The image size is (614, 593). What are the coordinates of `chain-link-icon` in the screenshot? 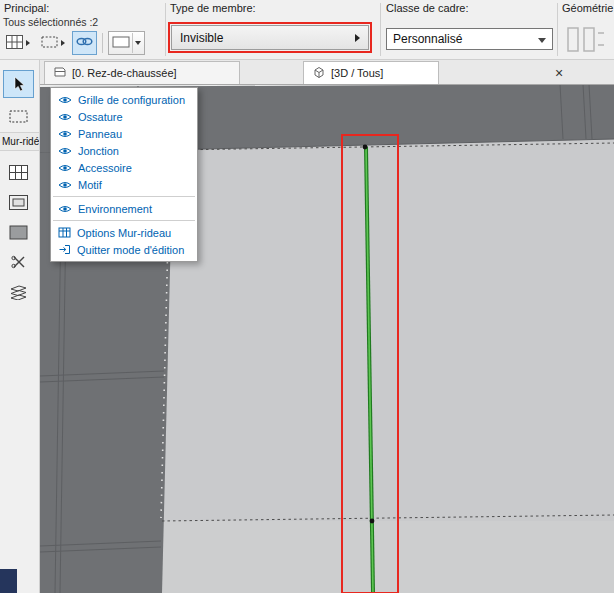 It's located at (84, 43).